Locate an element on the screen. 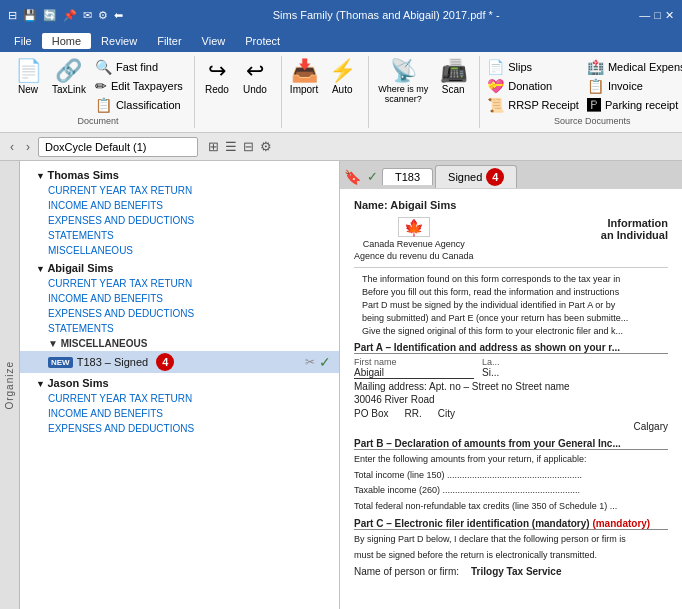 The width and height of the screenshot is (682, 609). invoice-label: Invoice is located at coordinates (626, 86).